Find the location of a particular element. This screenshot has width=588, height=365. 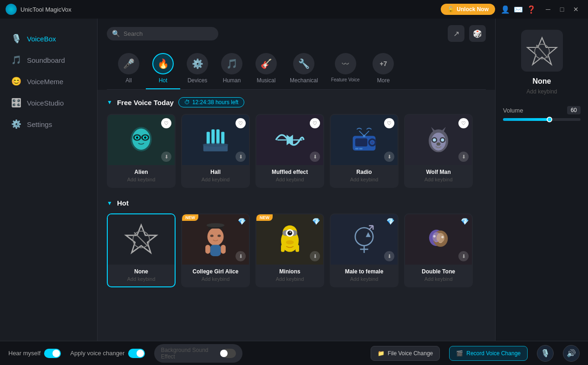

alien-keybind: Add keybind is located at coordinates (141, 179).